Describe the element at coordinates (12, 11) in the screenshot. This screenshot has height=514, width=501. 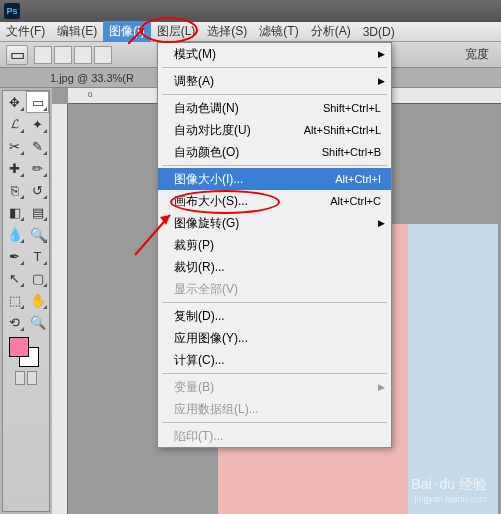
I see `app-logo: Ps` at that location.